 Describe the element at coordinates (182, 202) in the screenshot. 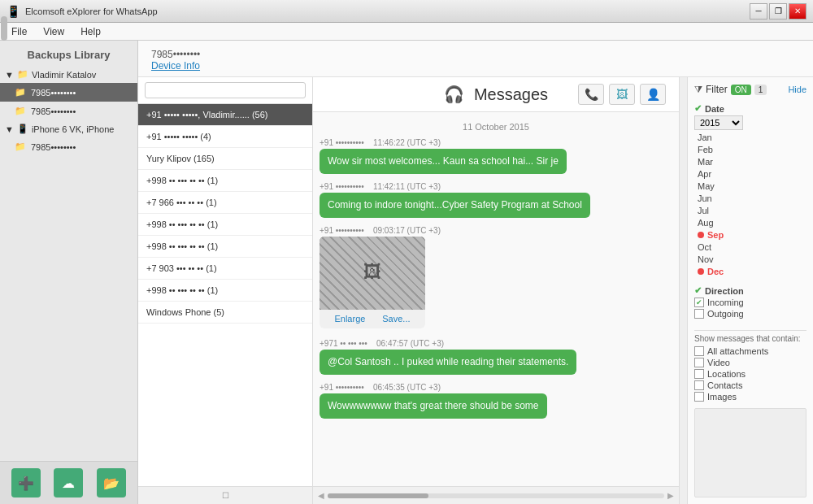

I see `contact-label-4: +7 966 ••• •• •• (1)` at that location.